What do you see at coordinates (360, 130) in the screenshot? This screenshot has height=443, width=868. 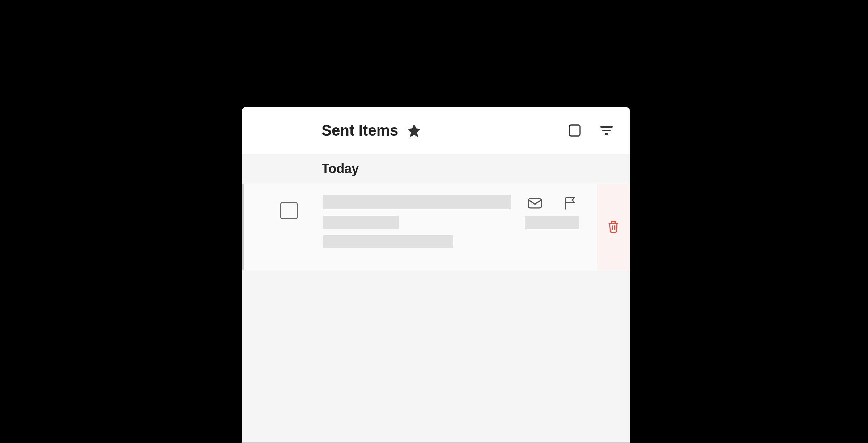 I see `folder-title: Sent Items` at bounding box center [360, 130].